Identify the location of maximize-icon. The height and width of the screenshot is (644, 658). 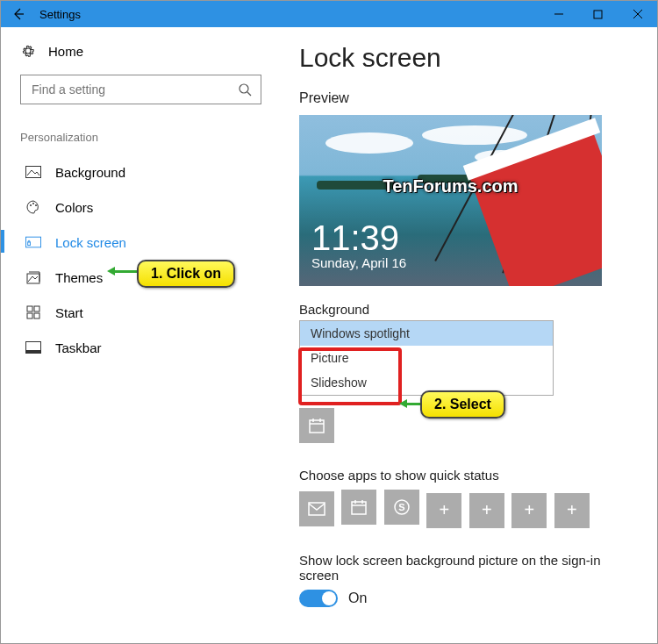
(598, 14).